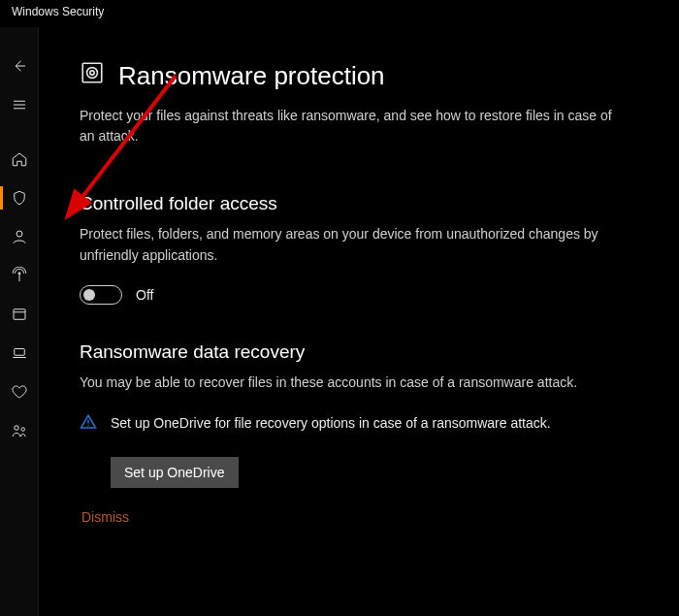 The height and width of the screenshot is (616, 679). Describe the element at coordinates (19, 66) in the screenshot. I see `back-button` at that location.